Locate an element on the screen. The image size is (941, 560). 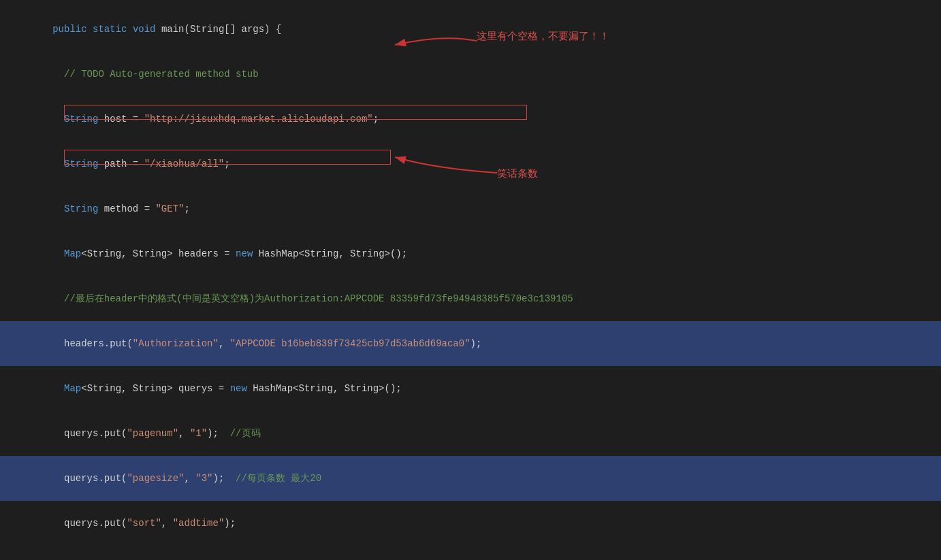
comment-todo: // TODO Auto-generated method stub is located at coordinates (161, 74).